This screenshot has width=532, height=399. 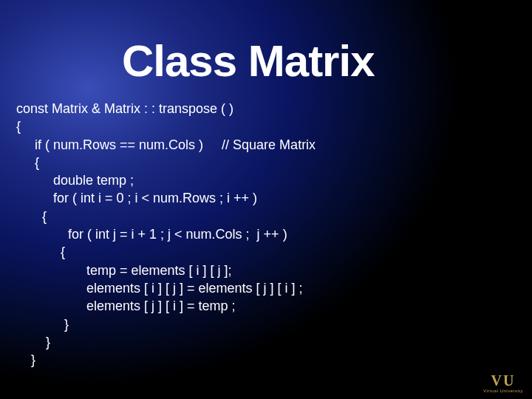 I want to click on code-line: const Matrix & Matrix : : transpose ( ), so click(x=125, y=109).